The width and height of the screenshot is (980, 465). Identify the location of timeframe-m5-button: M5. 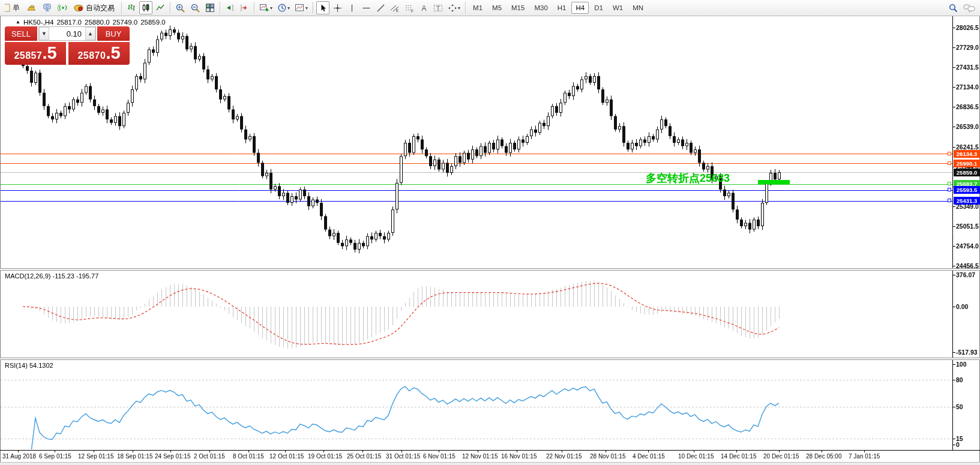
(497, 8).